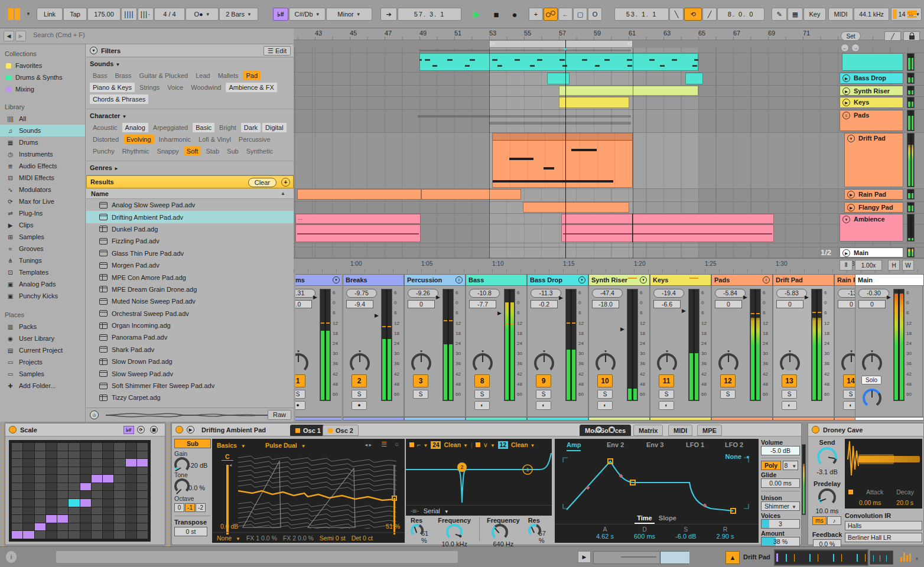 This screenshot has height=567, width=924. Describe the element at coordinates (190, 194) in the screenshot. I see `results-name-column-header: Name ▲` at that location.